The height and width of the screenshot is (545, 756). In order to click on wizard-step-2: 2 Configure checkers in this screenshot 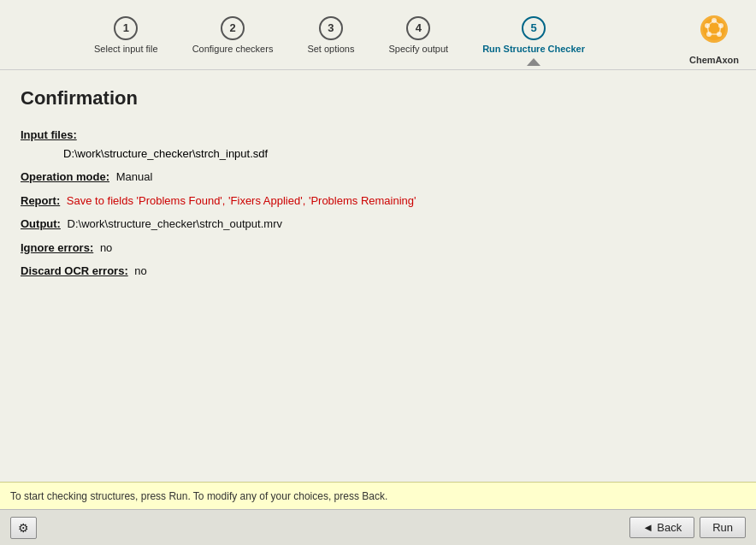, I will do `click(233, 35)`.